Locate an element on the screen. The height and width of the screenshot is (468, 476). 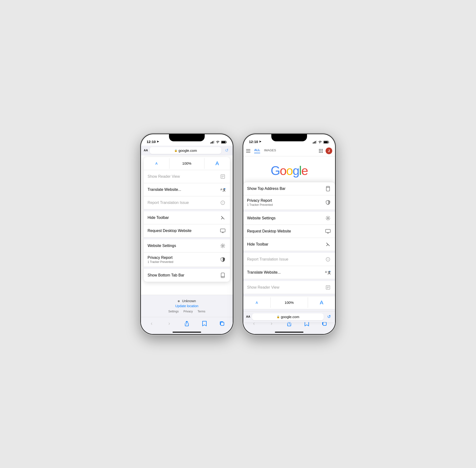
font-decrease-btn-right: A is located at coordinates (257, 303).